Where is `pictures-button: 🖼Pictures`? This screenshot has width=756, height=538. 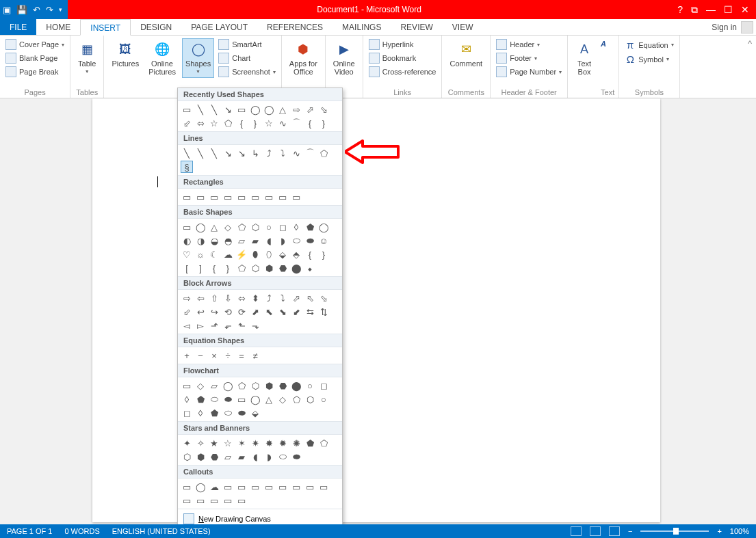
pictures-button: 🖼Pictures is located at coordinates (125, 58).